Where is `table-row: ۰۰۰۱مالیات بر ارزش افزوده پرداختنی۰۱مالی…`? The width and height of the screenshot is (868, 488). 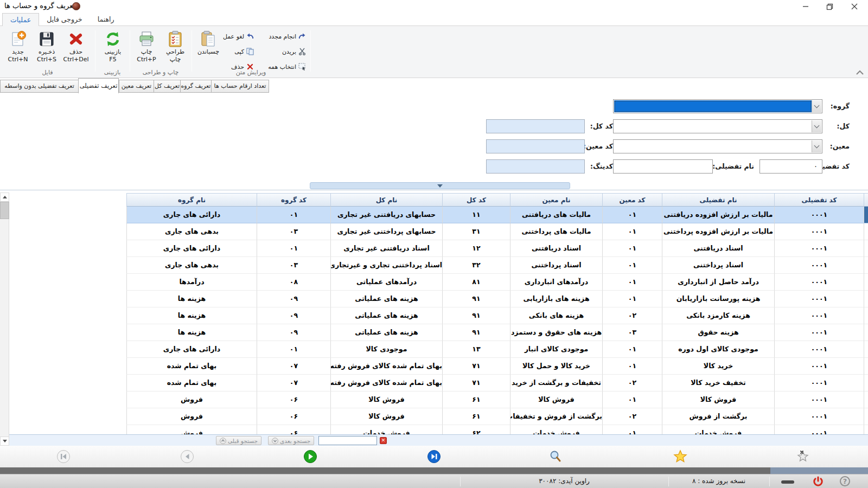 table-row: ۰۰۰۱مالیات بر ارزش افزوده پرداختنی۰۱مالی… is located at coordinates (497, 232).